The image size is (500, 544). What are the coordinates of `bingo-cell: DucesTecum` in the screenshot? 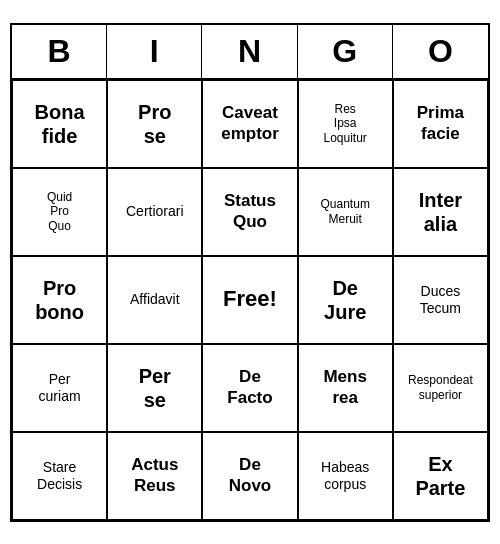 It's located at (440, 300).